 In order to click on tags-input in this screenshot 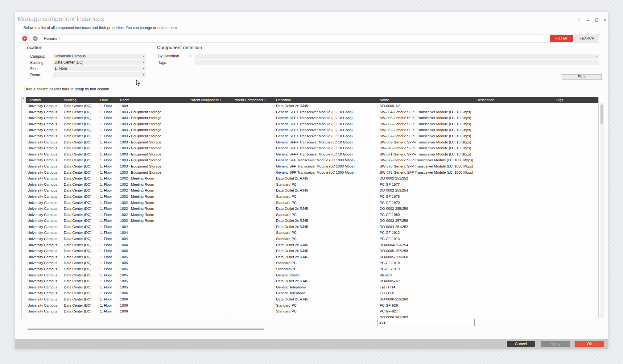, I will do `click(397, 62)`.